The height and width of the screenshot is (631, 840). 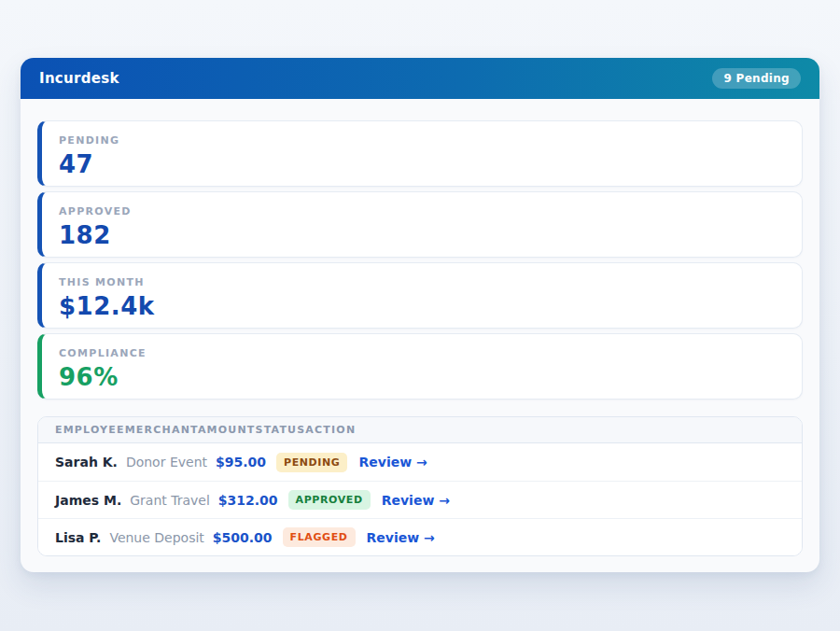 I want to click on stat-label: COMPLIANCE, so click(x=422, y=353).